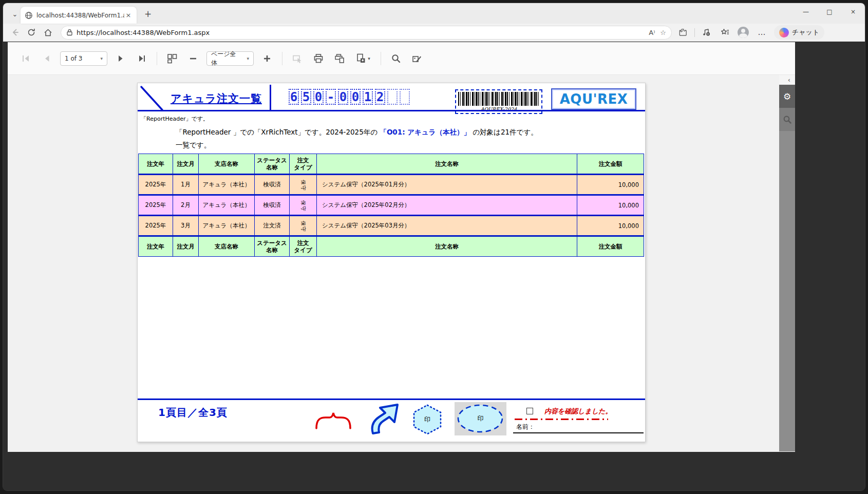 The width and height of the screenshot is (868, 494). What do you see at coordinates (79, 15) in the screenshot?
I see `browser-tab: localhost:44388/WebForm1.aspx ×` at bounding box center [79, 15].